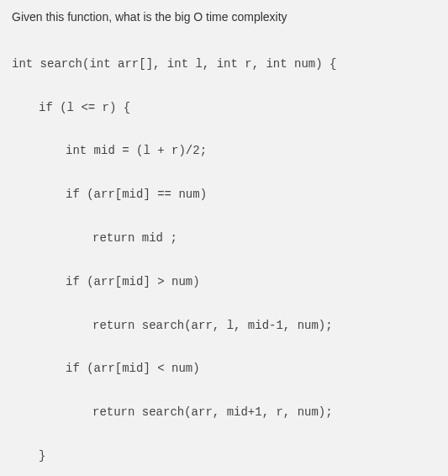  What do you see at coordinates (224, 195) in the screenshot?
I see `code-line: if (arr[mid] == num)` at bounding box center [224, 195].